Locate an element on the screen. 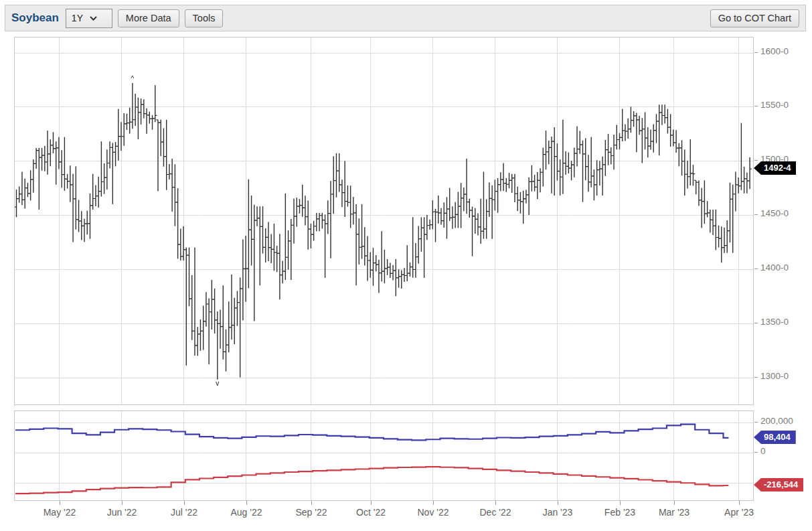 The image size is (812, 531). chevron-down-icon is located at coordinates (94, 19).